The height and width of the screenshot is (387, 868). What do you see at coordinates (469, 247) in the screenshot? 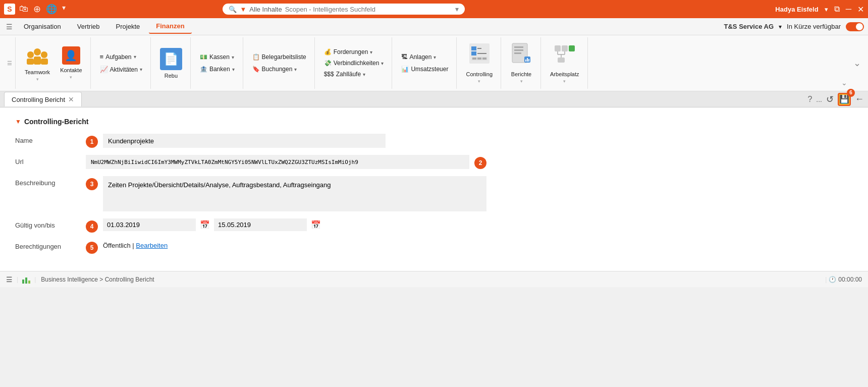
I see `berechtigungen-field: 5 Öffentlich | Bearbeiten` at bounding box center [469, 247].